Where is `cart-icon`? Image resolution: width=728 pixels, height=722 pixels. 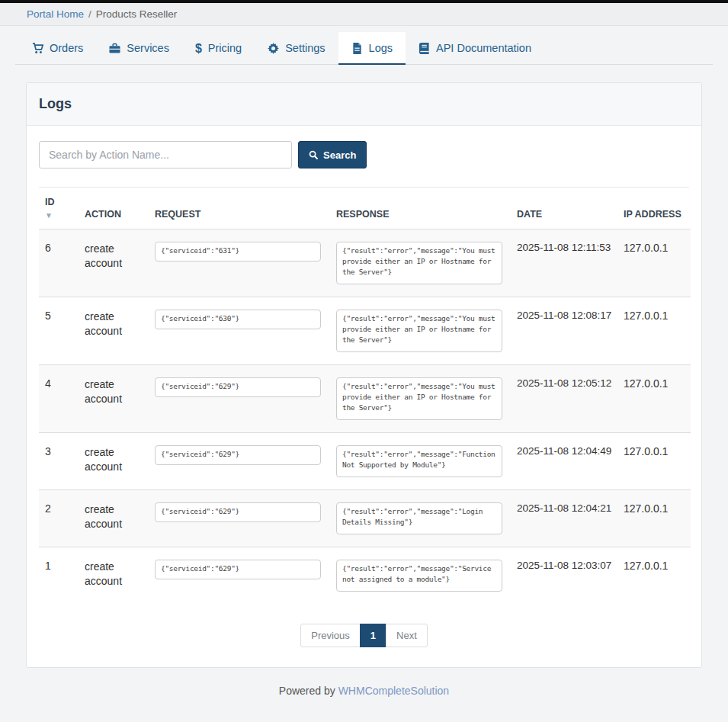 cart-icon is located at coordinates (38, 49).